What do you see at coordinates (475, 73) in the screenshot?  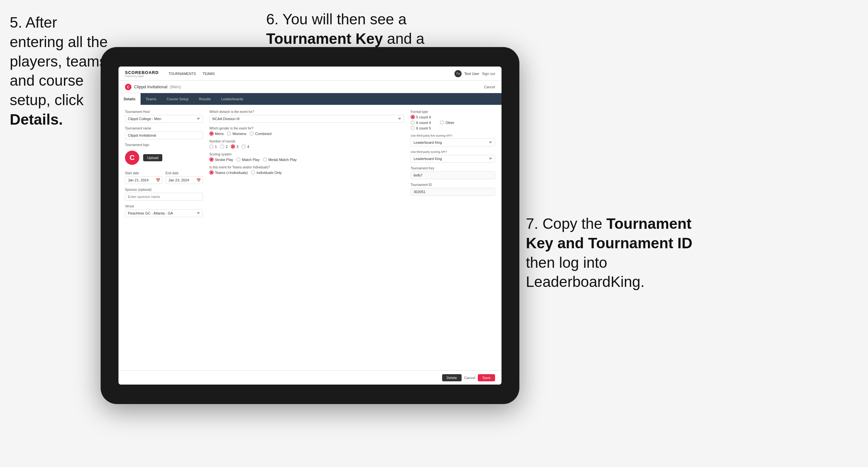 I see `nav-right: TU Test User Sign out` at bounding box center [475, 73].